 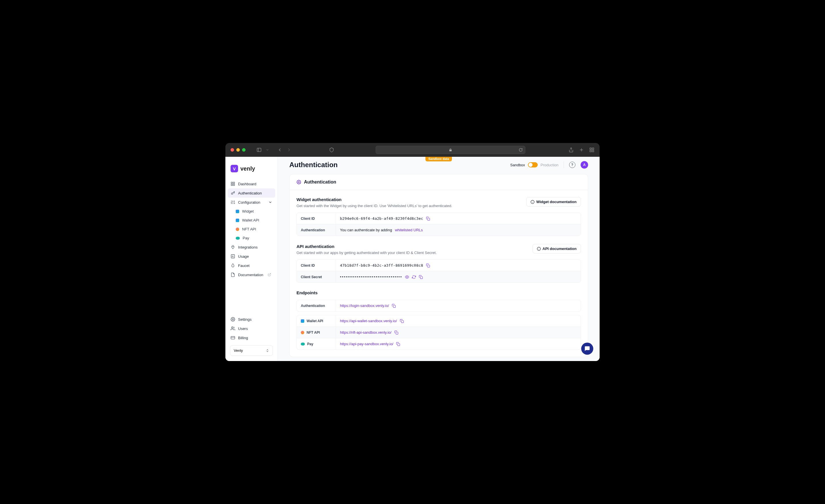 What do you see at coordinates (244, 266) in the screenshot?
I see `sidebar-item-label: Faucet` at bounding box center [244, 266].